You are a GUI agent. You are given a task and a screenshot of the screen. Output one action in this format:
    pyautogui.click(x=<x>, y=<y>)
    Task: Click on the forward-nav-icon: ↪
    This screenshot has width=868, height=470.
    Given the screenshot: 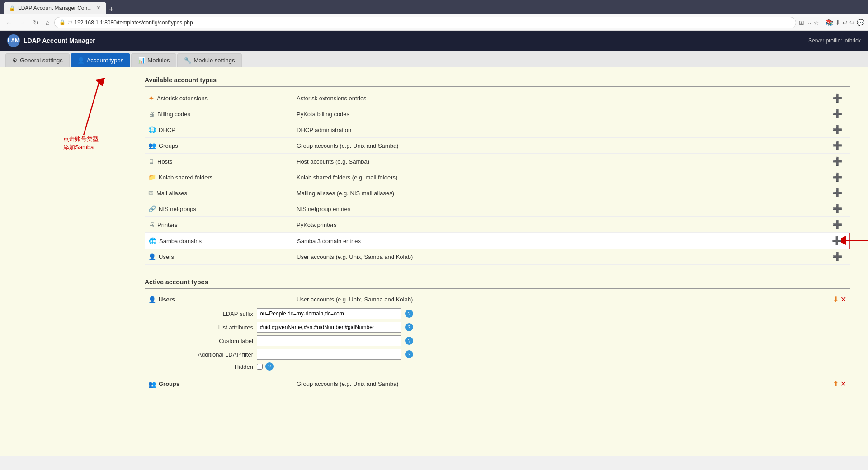 What is the action you would take?
    pyautogui.click(x=852, y=23)
    